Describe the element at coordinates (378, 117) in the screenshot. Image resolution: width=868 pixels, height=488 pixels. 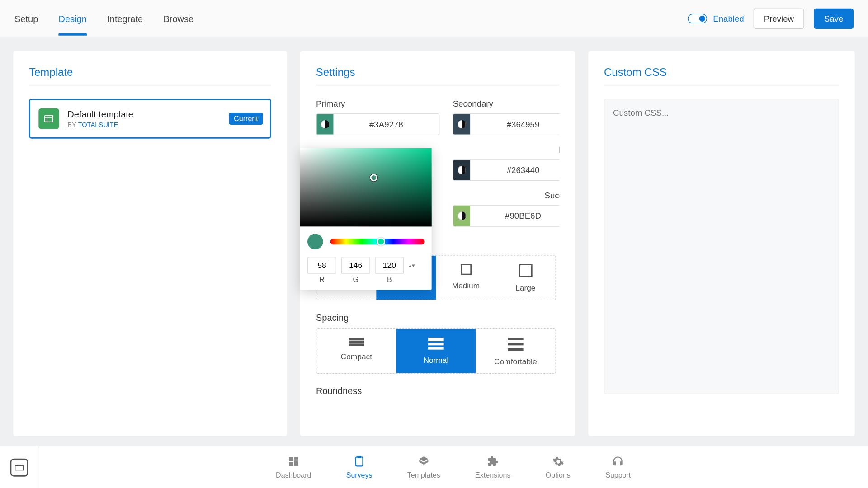
I see `primary-color-field: Primary` at that location.